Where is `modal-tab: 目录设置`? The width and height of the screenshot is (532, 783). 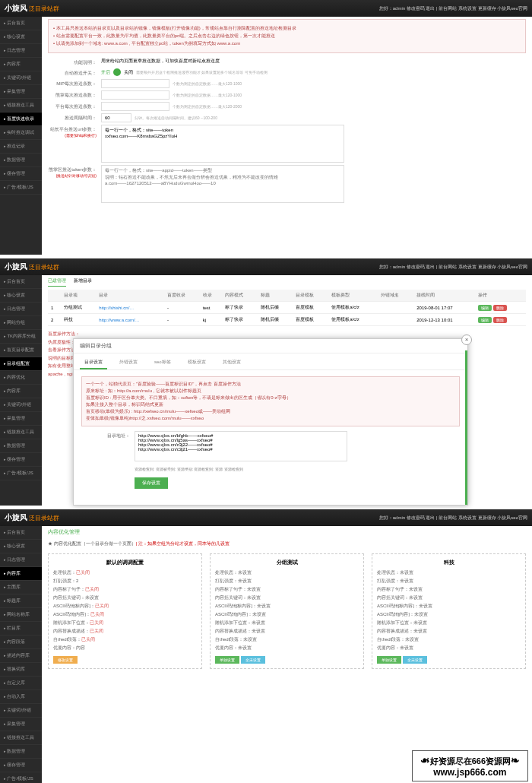
modal-tab: 目录设置 is located at coordinates (93, 363).